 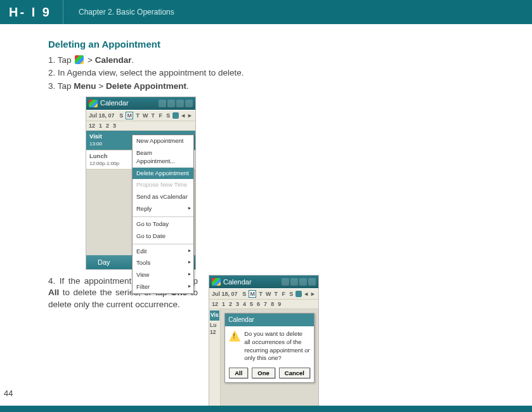 I want to click on num: 7, so click(x=265, y=304).